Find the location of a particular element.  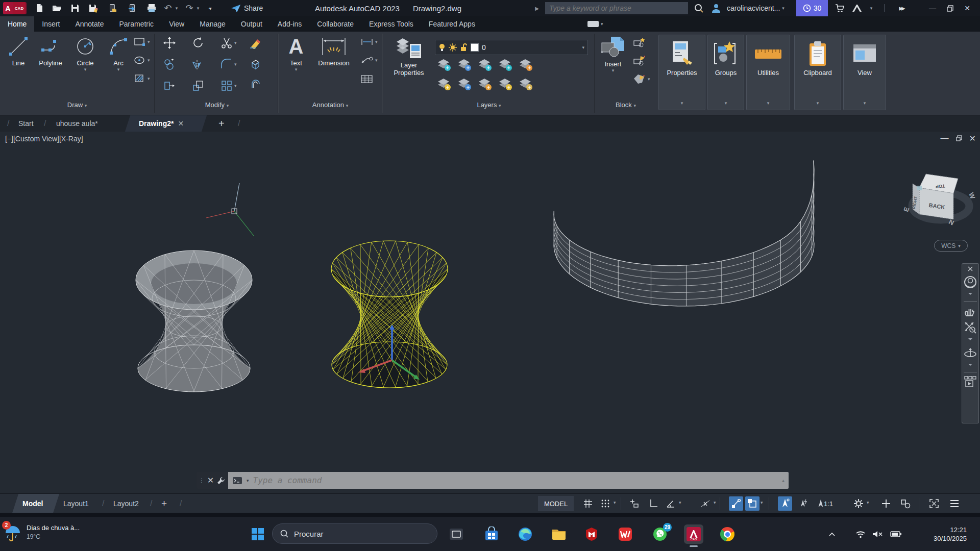

tab-collaborate: Collaborate is located at coordinates (335, 24).